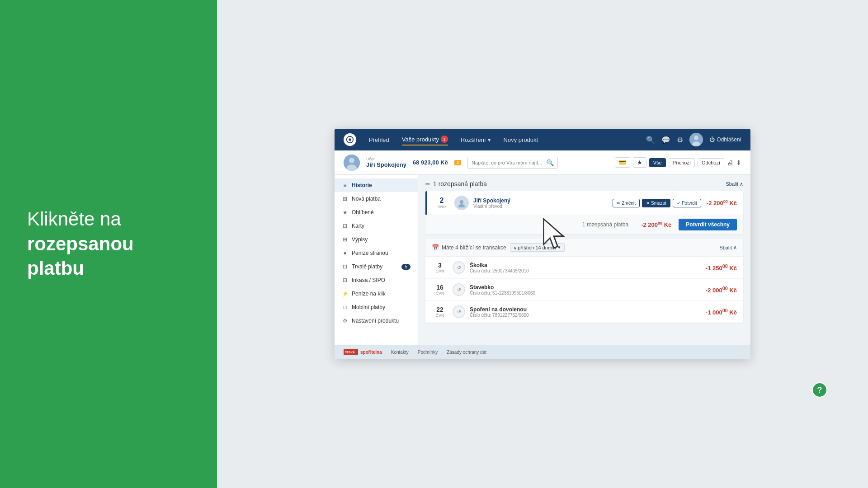 This screenshot has height=488, width=868. I want to click on user-bar: Účet Jiří Spokojený 68 923,00 Kč 2 🔍 💳 ★…, so click(542, 163).